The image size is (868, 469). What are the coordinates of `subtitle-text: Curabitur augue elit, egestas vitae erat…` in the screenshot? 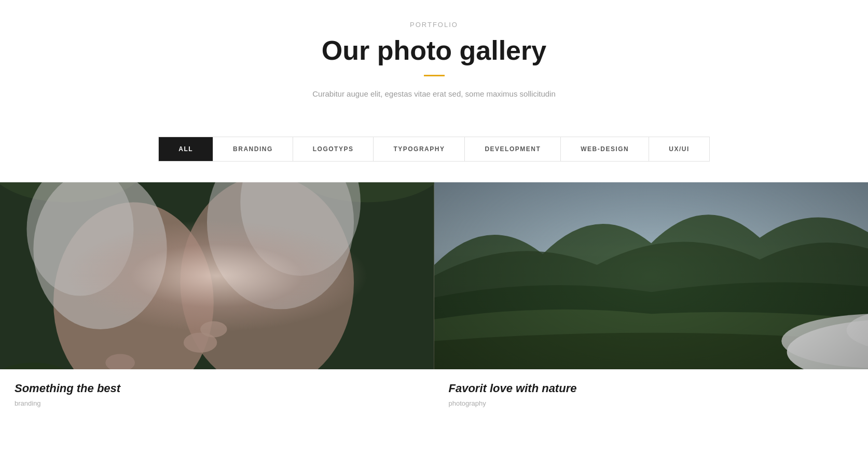 It's located at (434, 94).